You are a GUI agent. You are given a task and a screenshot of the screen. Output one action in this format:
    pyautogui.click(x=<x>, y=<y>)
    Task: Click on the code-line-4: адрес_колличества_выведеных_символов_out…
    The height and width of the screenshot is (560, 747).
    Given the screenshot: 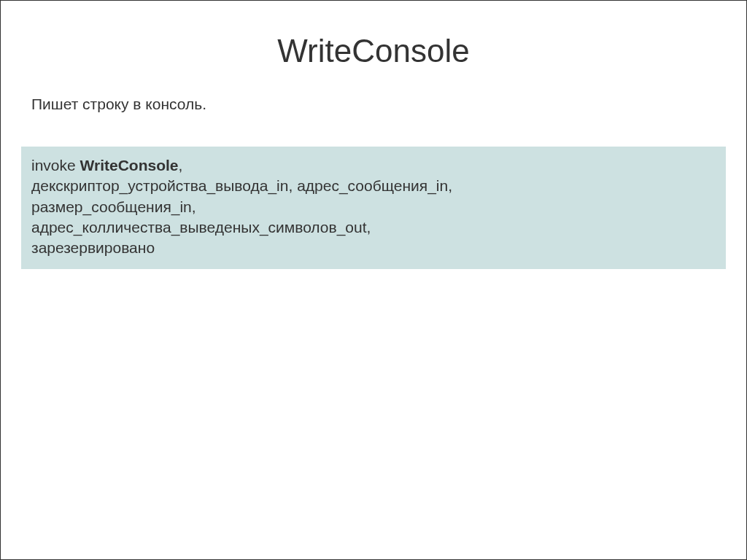 What is the action you would take?
    pyautogui.click(x=374, y=228)
    